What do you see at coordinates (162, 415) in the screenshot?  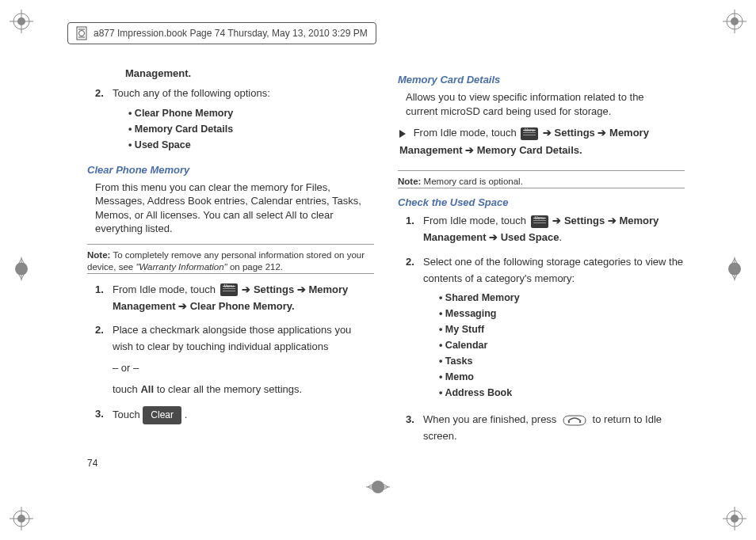 I see `clear-button-graphic: Clear` at bounding box center [162, 415].